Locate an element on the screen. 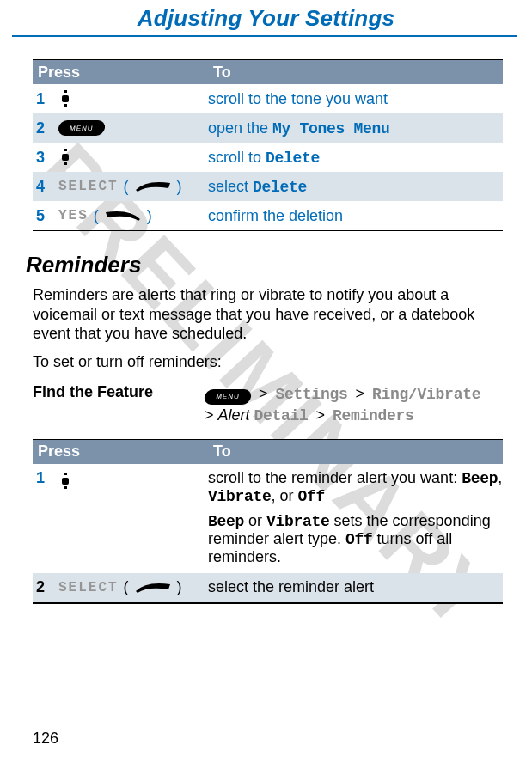 The image size is (532, 763). header-rule is located at coordinates (265, 36).